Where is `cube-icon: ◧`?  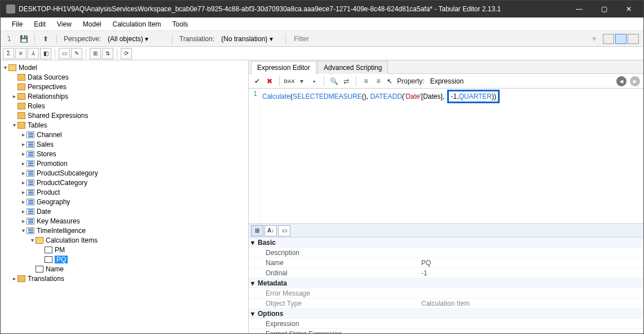 cube-icon: ◧ is located at coordinates (46, 54).